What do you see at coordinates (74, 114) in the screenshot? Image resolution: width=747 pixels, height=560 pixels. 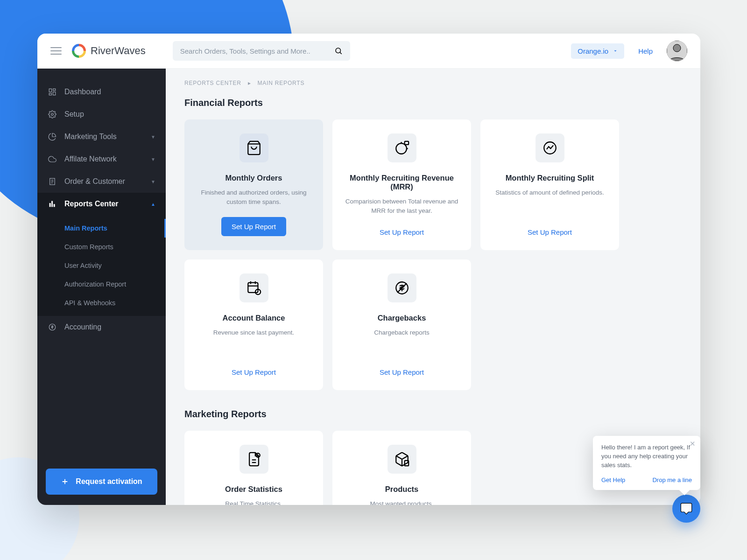 I see `sidebar-item-label: Setup` at bounding box center [74, 114].